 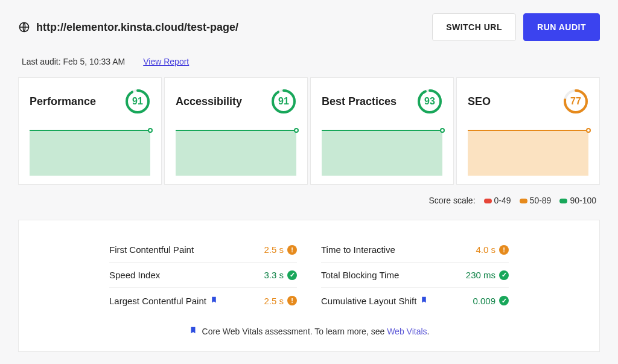 What do you see at coordinates (63, 101) in the screenshot?
I see `card-title: Performance` at bounding box center [63, 101].